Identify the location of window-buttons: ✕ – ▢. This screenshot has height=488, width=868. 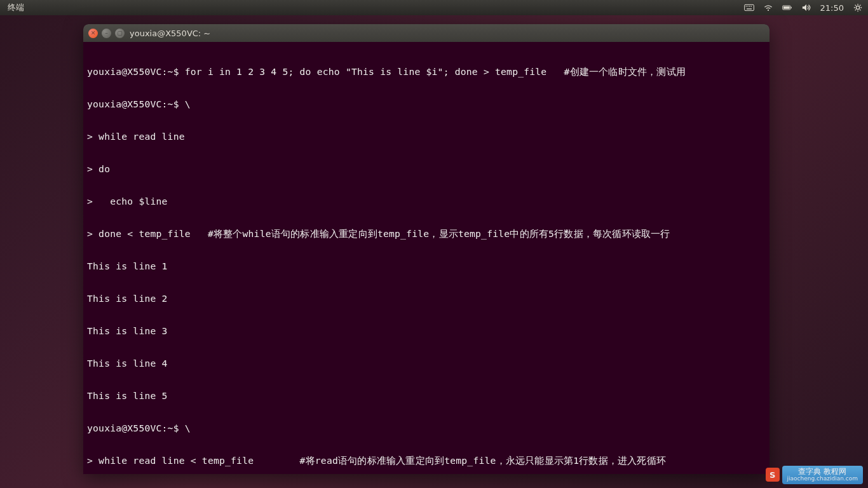
(107, 33).